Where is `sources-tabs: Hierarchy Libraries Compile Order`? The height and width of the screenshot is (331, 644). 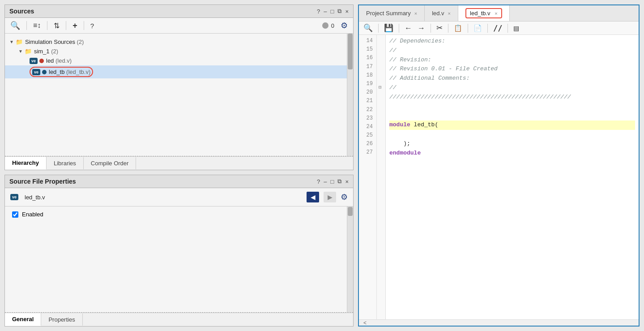 sources-tabs: Hierarchy Libraries Compile Order is located at coordinates (179, 163).